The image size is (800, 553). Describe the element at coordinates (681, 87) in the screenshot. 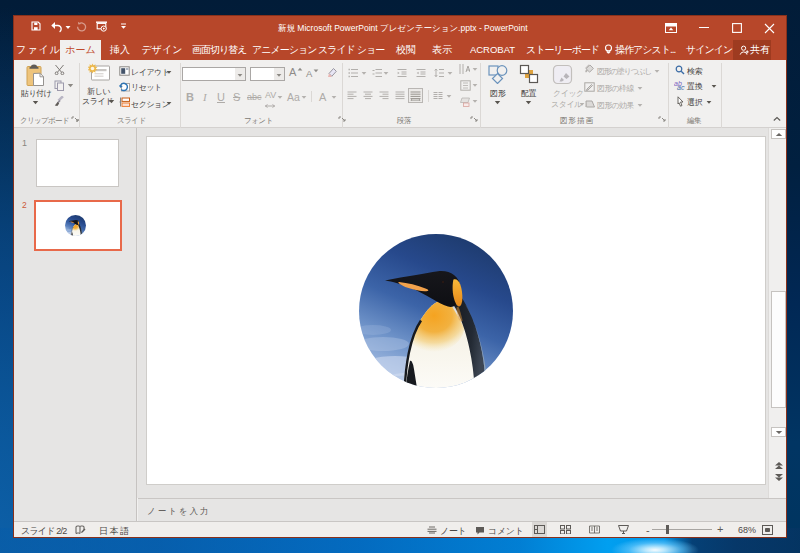

I see `svg-text: ac` at that location.